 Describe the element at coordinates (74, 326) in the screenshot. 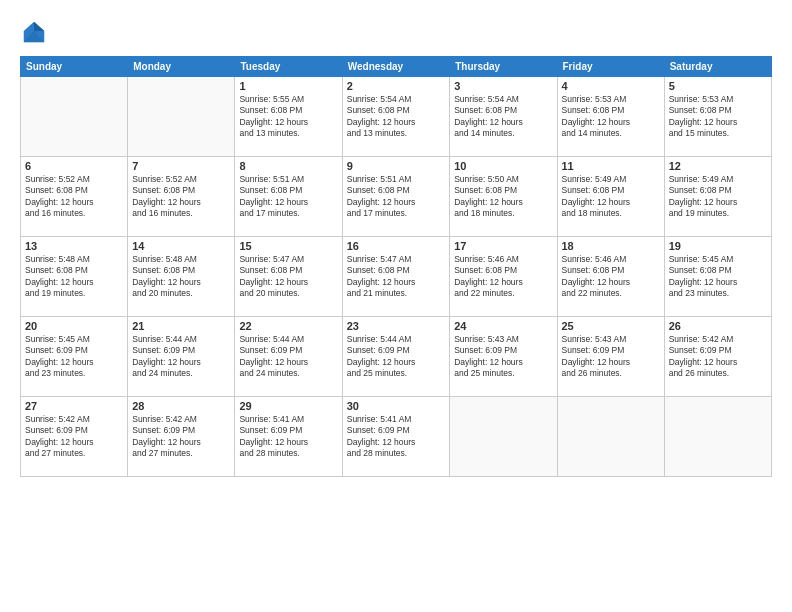

I see `day-number: 20` at that location.